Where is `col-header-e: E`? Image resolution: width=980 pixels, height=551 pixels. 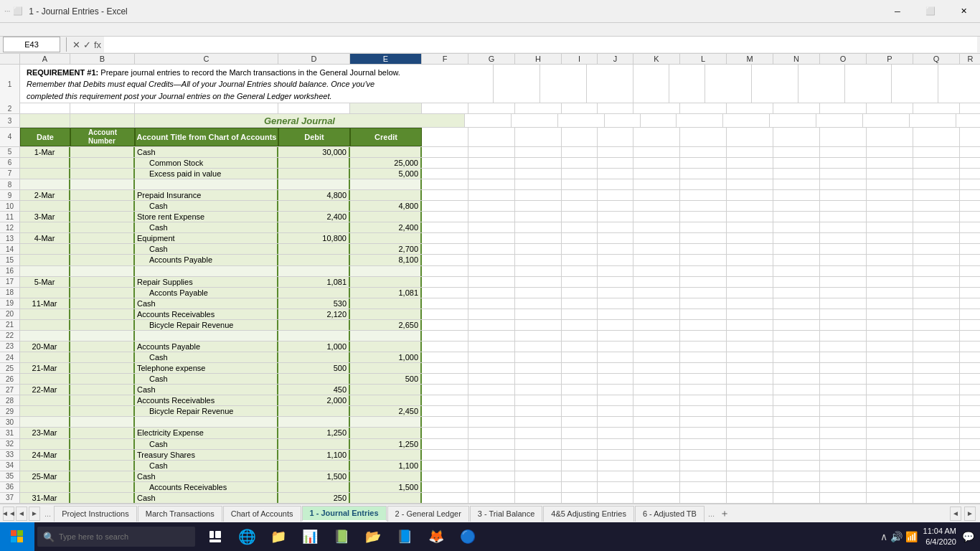 col-header-e: E is located at coordinates (386, 59).